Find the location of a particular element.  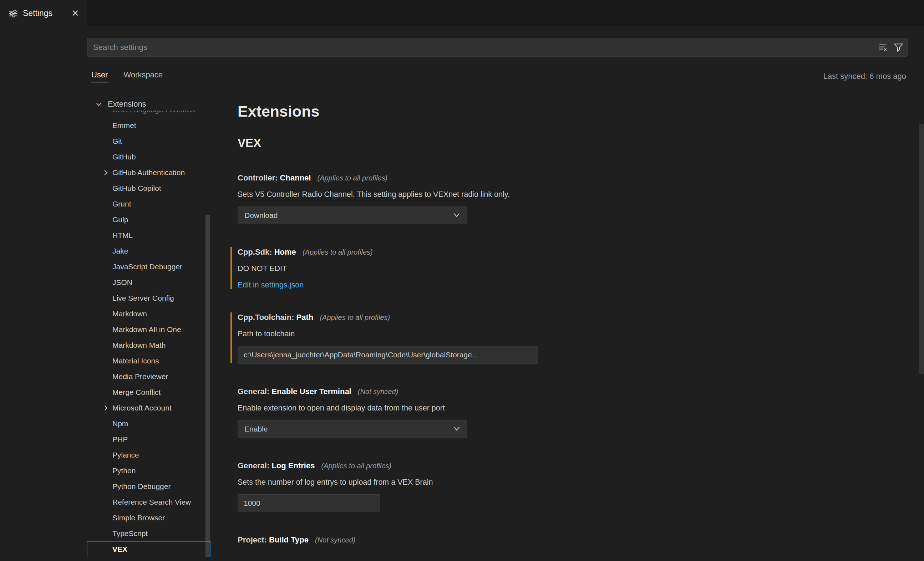

channel-select: Download is located at coordinates (352, 215).